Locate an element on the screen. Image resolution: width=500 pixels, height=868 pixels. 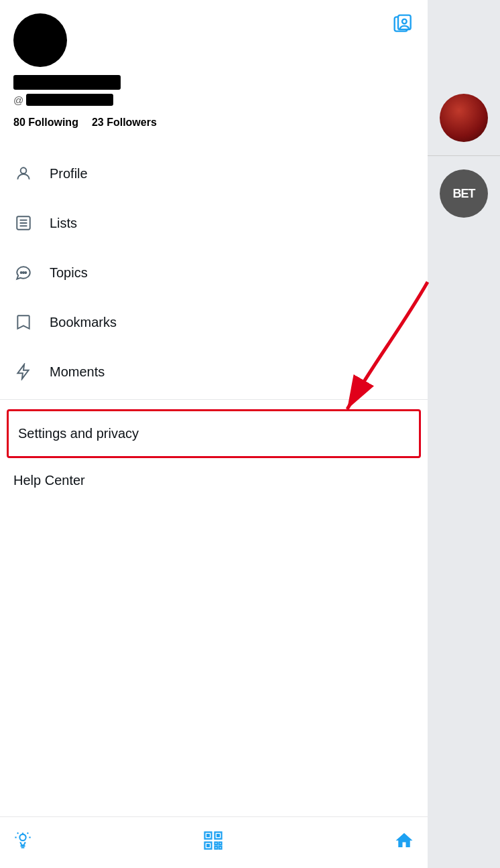
lightbulb-icon is located at coordinates (23, 843).